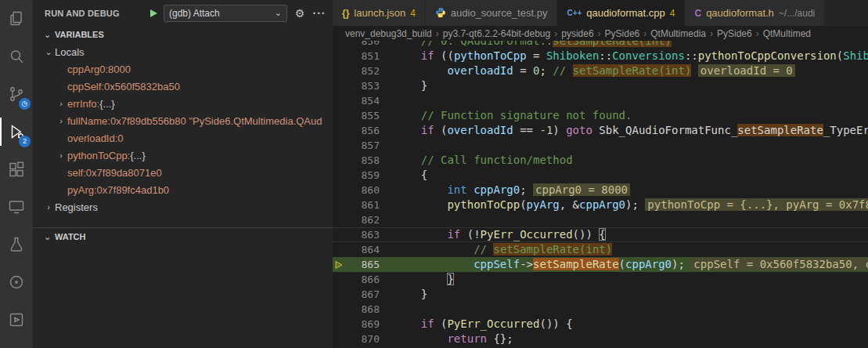  Describe the element at coordinates (362, 130) in the screenshot. I see `line-number: 856` at that location.